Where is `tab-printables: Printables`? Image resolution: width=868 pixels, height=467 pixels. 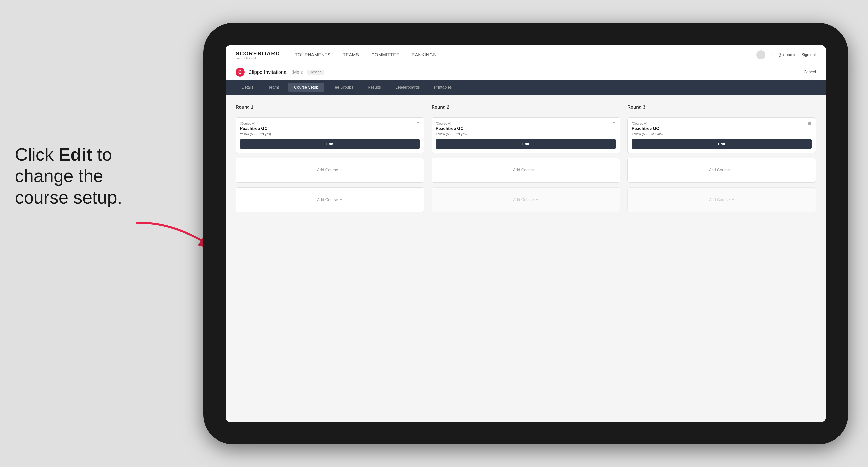
tab-printables: Printables is located at coordinates (443, 88).